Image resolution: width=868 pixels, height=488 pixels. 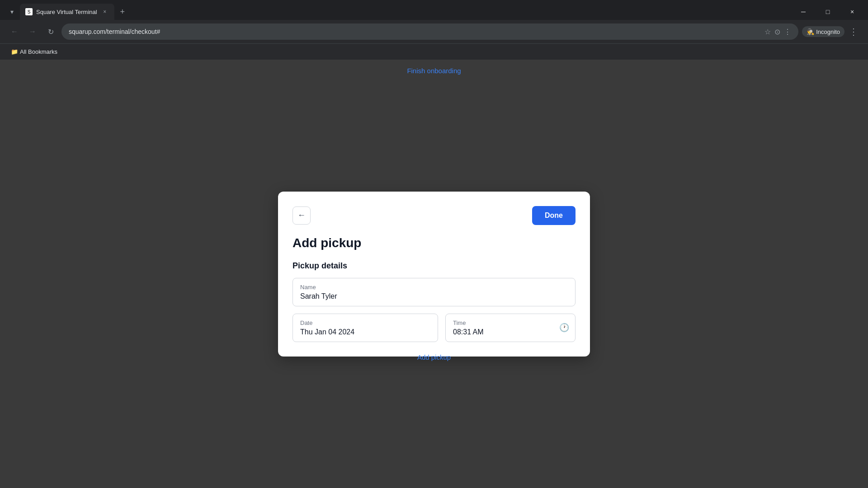 What do you see at coordinates (365, 328) in the screenshot?
I see `date-field: Date Thu Jan 04 2024` at bounding box center [365, 328].